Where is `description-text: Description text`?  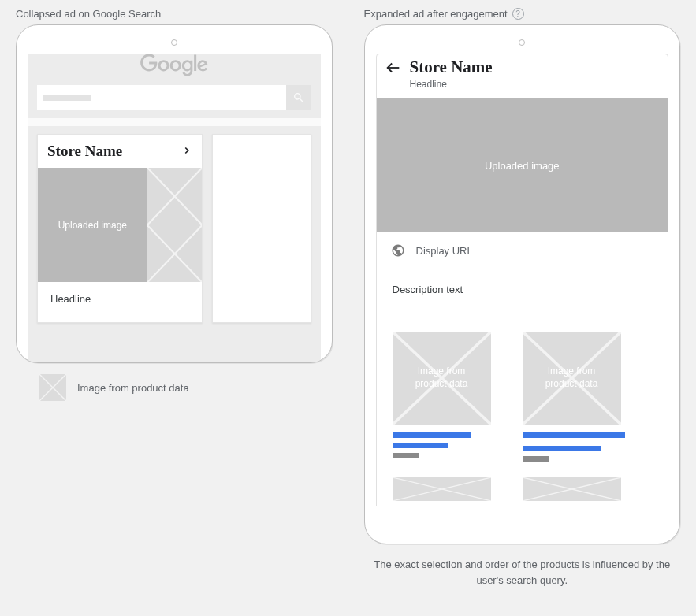
description-text: Description text is located at coordinates (523, 290).